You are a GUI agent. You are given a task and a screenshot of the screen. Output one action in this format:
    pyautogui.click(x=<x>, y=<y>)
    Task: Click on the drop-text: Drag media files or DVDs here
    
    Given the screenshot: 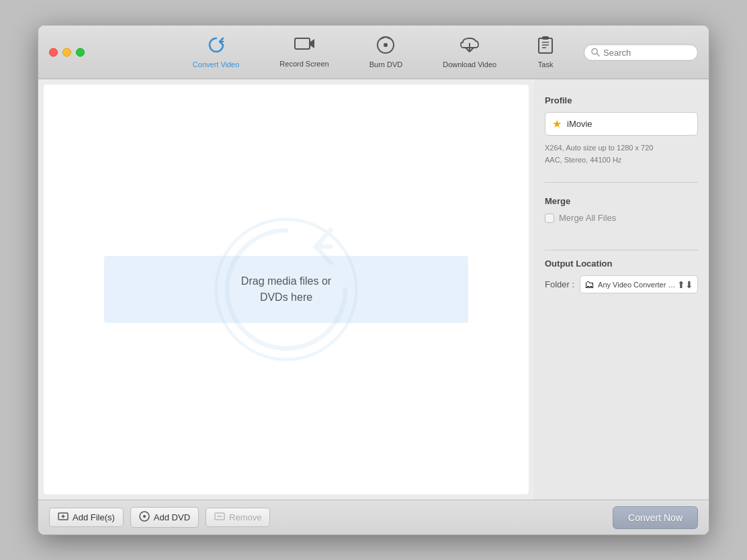 What is the action you would take?
    pyautogui.click(x=286, y=289)
    